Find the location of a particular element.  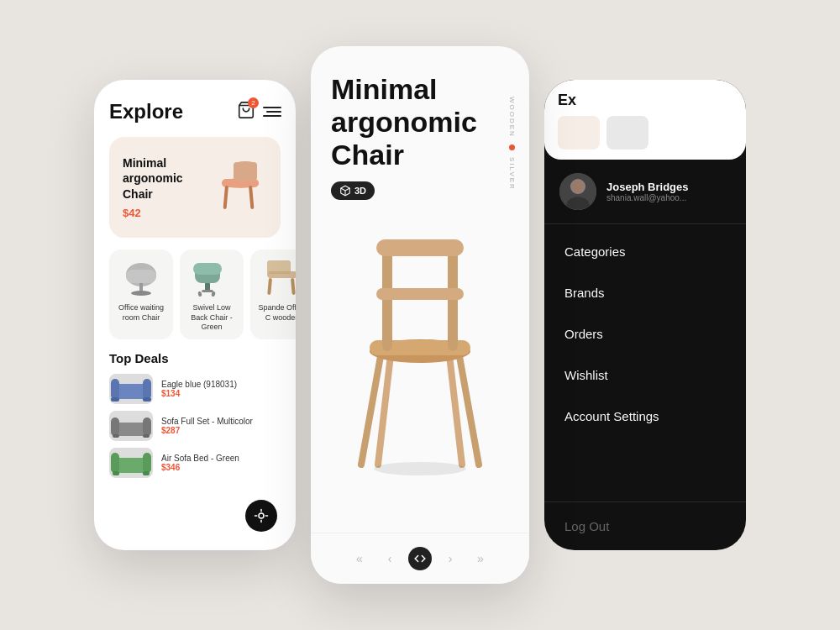

menu-account-settings: Account Settings is located at coordinates (645, 417).